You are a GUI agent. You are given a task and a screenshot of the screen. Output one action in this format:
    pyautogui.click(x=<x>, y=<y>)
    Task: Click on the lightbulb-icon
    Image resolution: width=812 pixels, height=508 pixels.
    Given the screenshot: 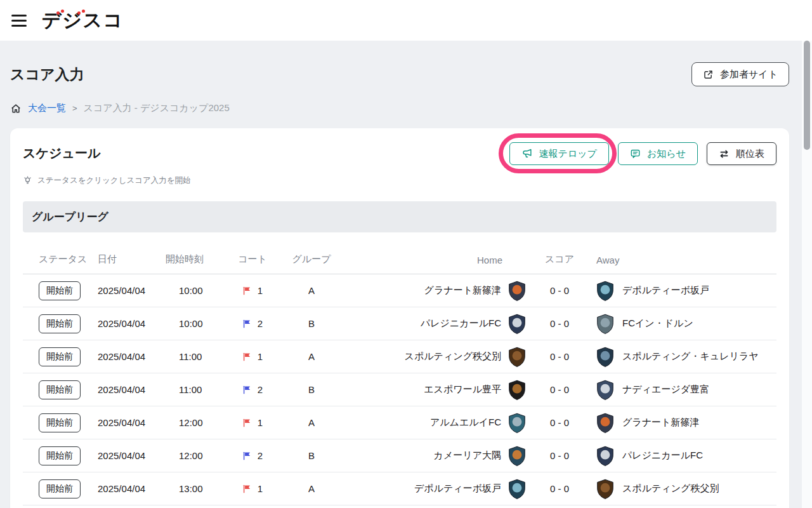 What is the action you would take?
    pyautogui.click(x=28, y=180)
    